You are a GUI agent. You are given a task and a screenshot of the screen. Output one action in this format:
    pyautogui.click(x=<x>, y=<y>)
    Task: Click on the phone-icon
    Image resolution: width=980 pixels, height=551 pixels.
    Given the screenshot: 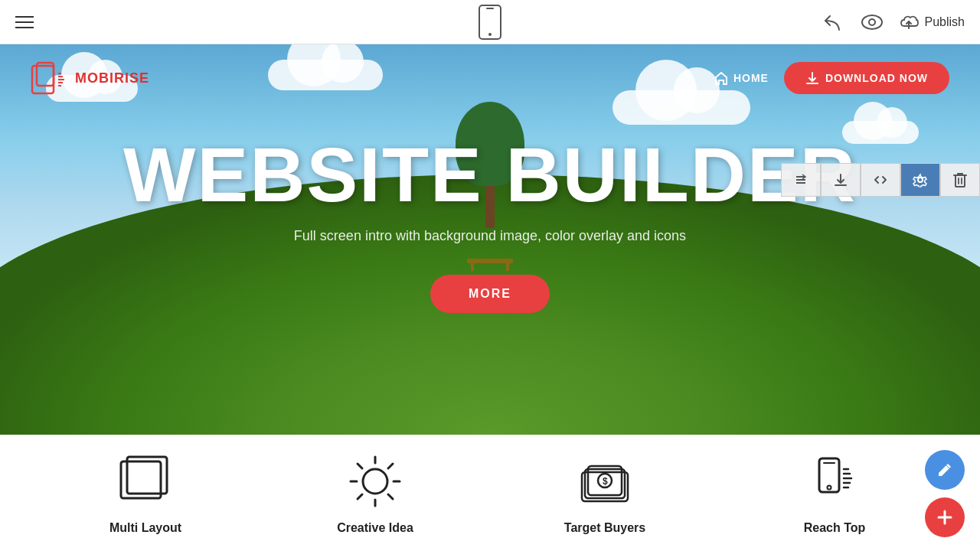 What is the action you would take?
    pyautogui.click(x=490, y=22)
    